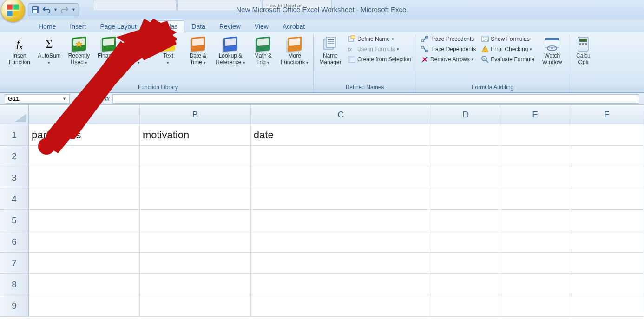  What do you see at coordinates (138, 51) in the screenshot?
I see `logical-button: Logical▾` at bounding box center [138, 51].